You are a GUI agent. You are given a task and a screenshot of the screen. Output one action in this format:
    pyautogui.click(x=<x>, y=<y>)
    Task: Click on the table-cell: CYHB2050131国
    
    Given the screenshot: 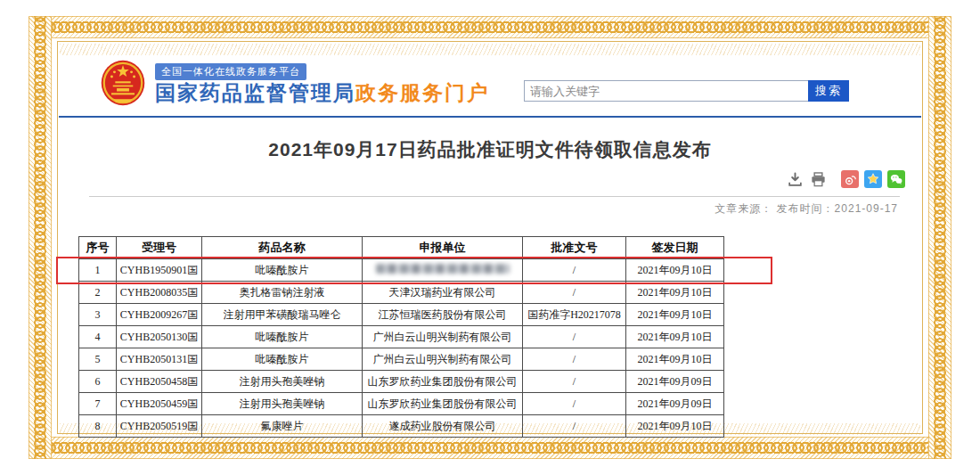 What is the action you would take?
    pyautogui.click(x=159, y=360)
    